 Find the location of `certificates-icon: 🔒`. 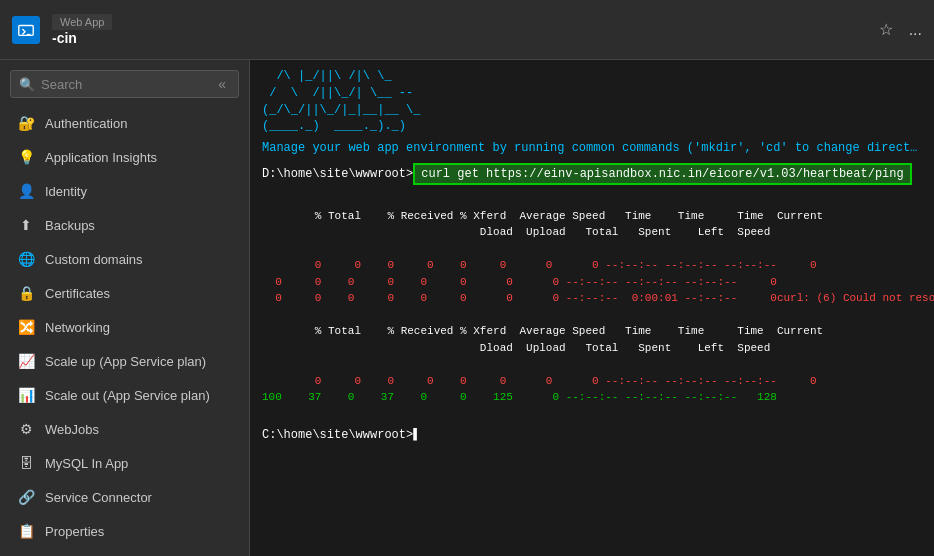

certificates-icon: 🔒 is located at coordinates (26, 293).